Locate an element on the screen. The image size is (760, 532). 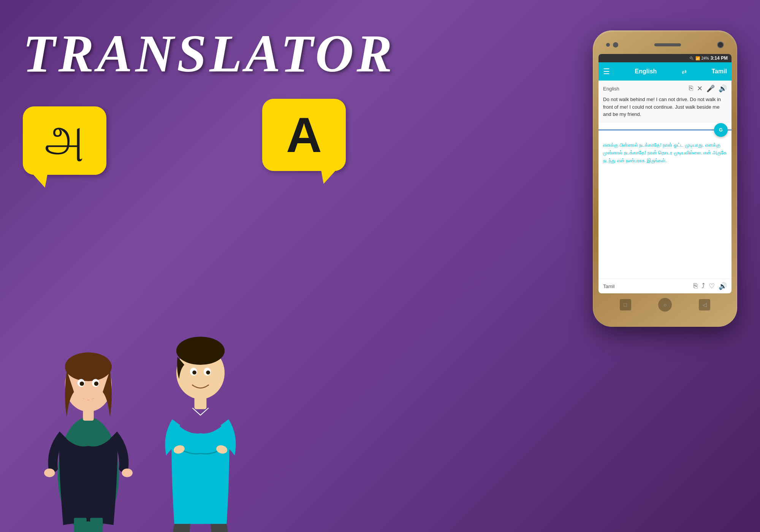
recent-apps-button: □ is located at coordinates (625, 305).